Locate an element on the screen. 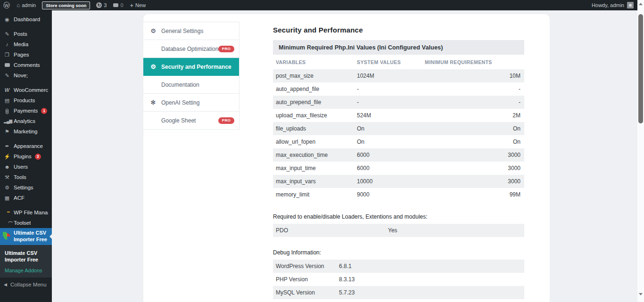 Image resolution: width=644 pixels, height=302 pixels. wrench-icon: ⚒ is located at coordinates (7, 177).